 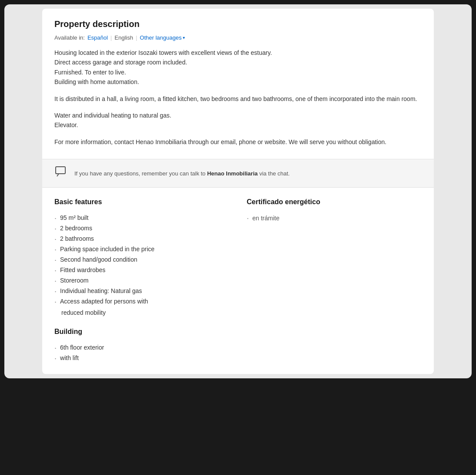 I want to click on description-paragraph-1: Housing located in the exterior Isozaki …, so click(x=238, y=67).